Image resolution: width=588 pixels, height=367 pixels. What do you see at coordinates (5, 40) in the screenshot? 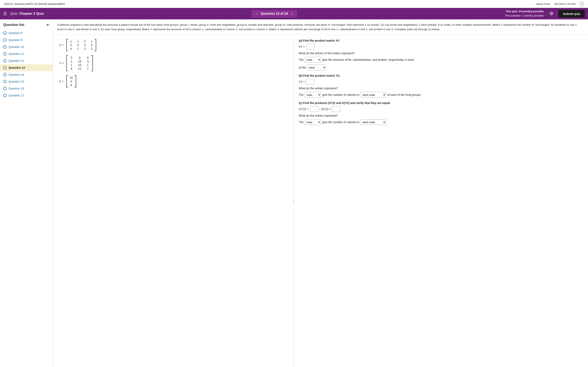
I see `q9-circle` at bounding box center [5, 40].